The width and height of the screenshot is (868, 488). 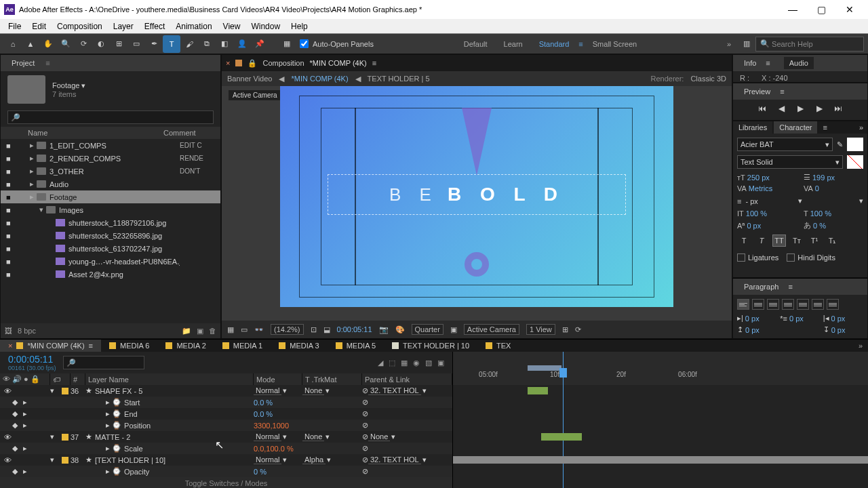 What do you see at coordinates (83, 44) in the screenshot?
I see `orbit-tool: ⟳` at bounding box center [83, 44].